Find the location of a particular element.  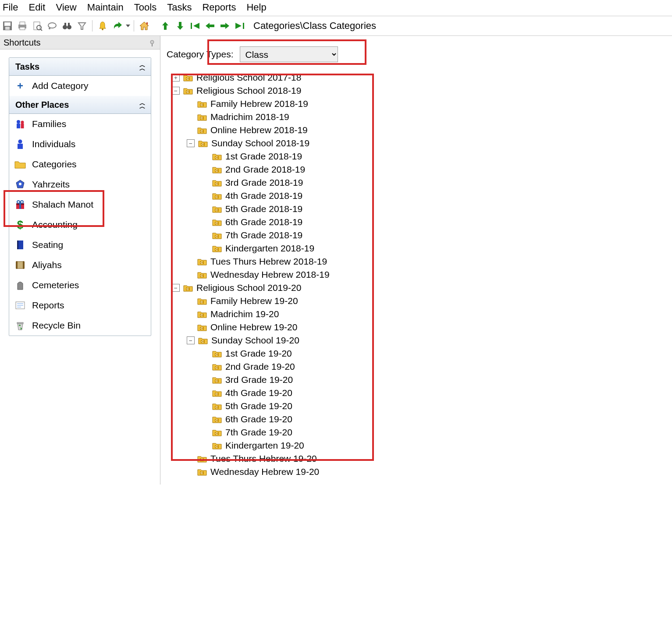

tree-node: C5th Grade 19-20 is located at coordinates (422, 406).